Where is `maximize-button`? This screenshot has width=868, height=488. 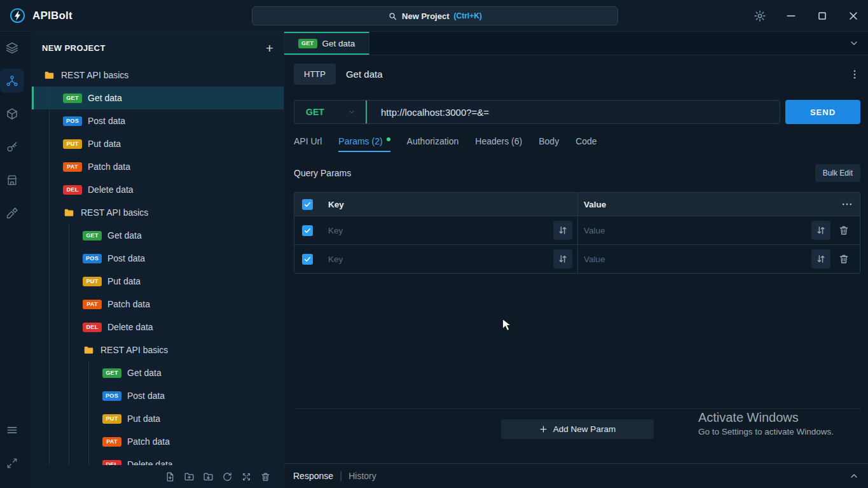 maximize-button is located at coordinates (822, 16).